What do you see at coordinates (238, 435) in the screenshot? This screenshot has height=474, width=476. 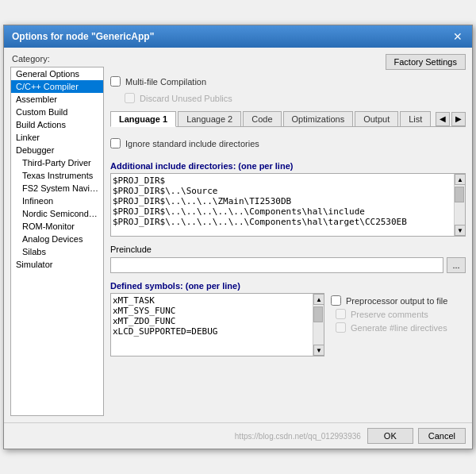 I see `dialog-footer: https://blog.csdn.net/qq_012993936 OK Ca…` at bounding box center [238, 435].